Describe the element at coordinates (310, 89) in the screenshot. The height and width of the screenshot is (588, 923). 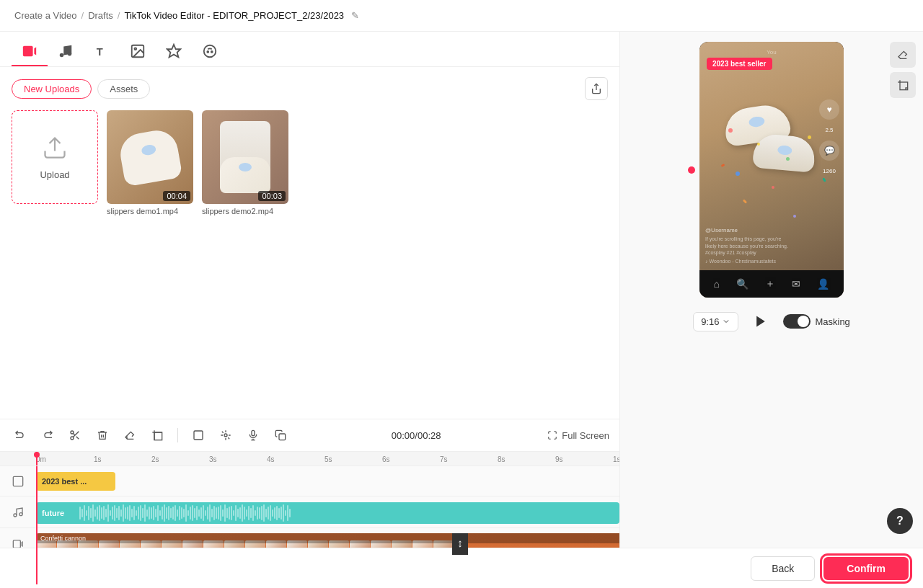
I see `upload-tabs: New Uploads Assets` at that location.